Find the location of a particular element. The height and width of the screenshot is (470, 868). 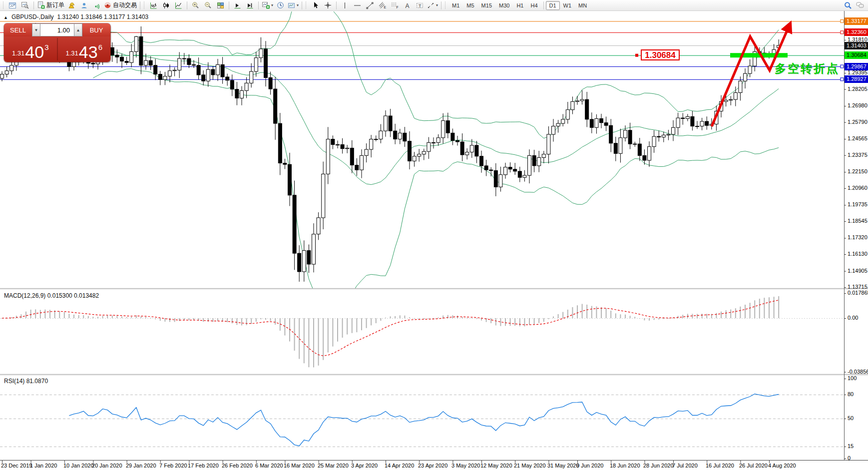

bar-chart-button is located at coordinates (154, 5).